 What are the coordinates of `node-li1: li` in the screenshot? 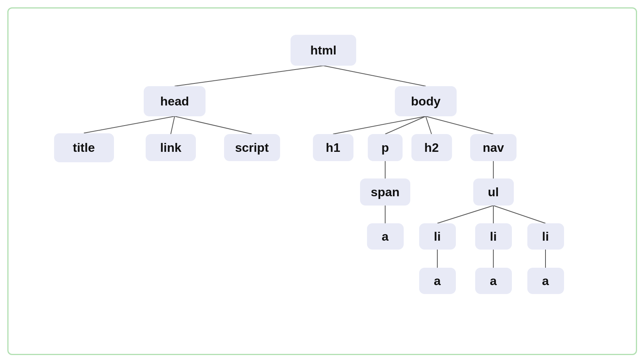 It's located at (437, 236).